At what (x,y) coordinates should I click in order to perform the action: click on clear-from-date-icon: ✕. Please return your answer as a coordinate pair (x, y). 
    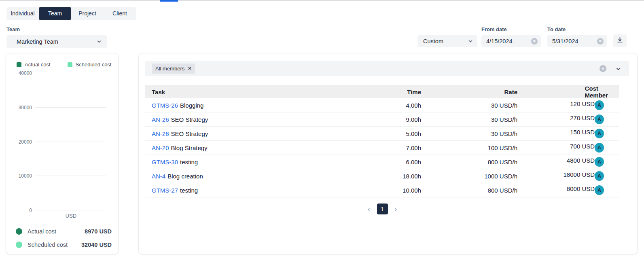
    Looking at the image, I should click on (534, 41).